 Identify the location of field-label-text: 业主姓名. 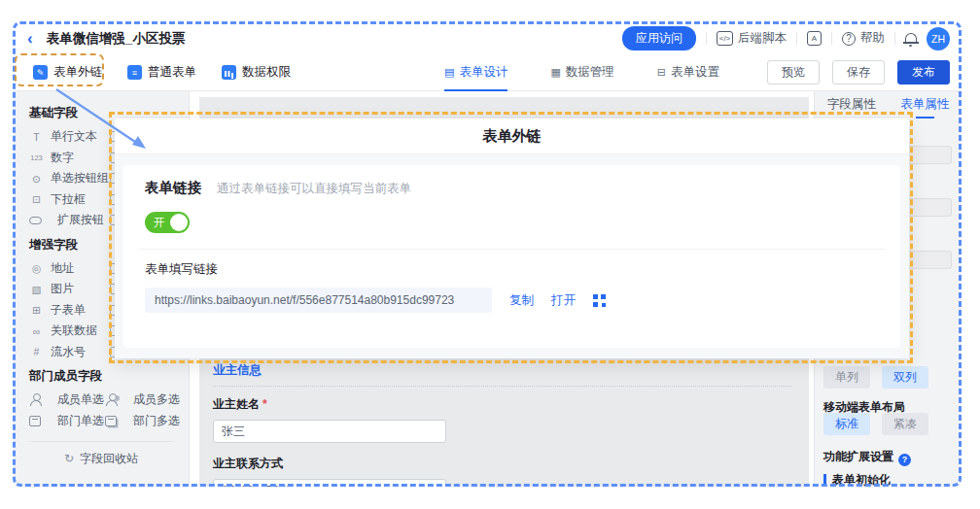
(236, 404).